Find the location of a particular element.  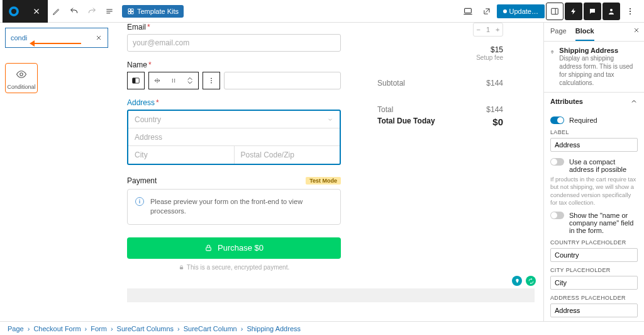

city-field: City is located at coordinates (181, 155).